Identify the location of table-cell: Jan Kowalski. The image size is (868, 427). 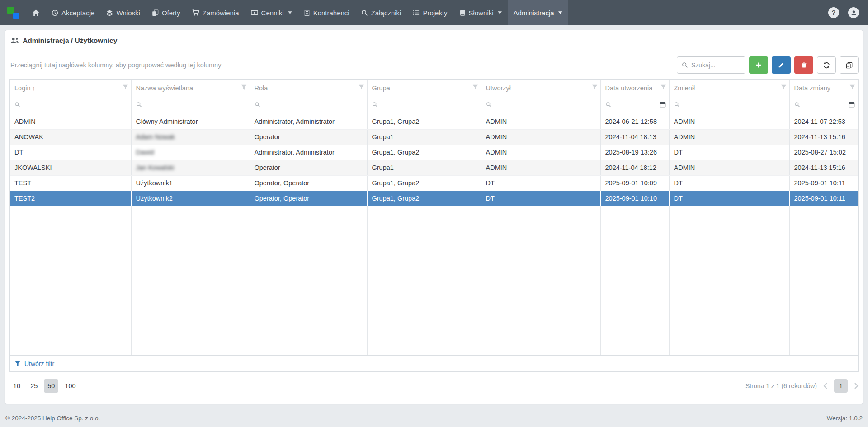
(190, 168).